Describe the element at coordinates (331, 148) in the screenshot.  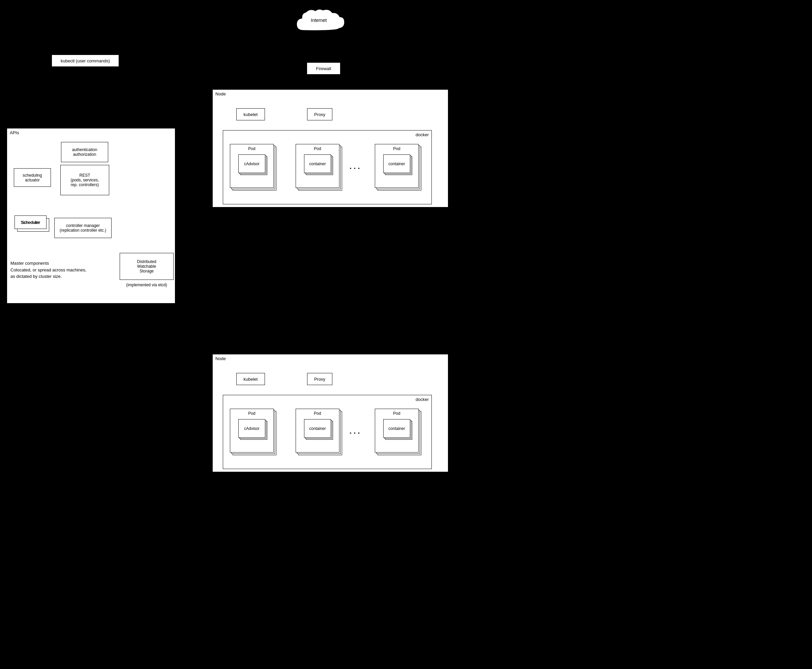
I see `node1-box: Node kubelet Proxy docker Pod` at that location.